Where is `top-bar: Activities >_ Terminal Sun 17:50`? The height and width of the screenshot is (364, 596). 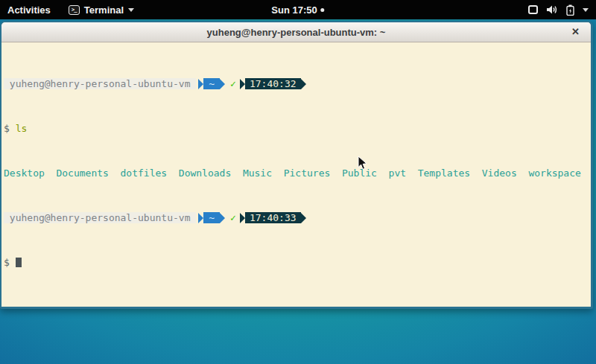
top-bar: Activities >_ Terminal Sun 17:50 is located at coordinates (298, 10).